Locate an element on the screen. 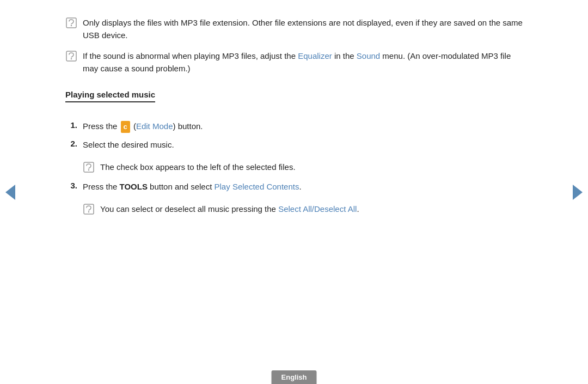 This screenshot has height=384, width=588. step-2-subnote: The check box appears to the left of the… is located at coordinates (181, 167).